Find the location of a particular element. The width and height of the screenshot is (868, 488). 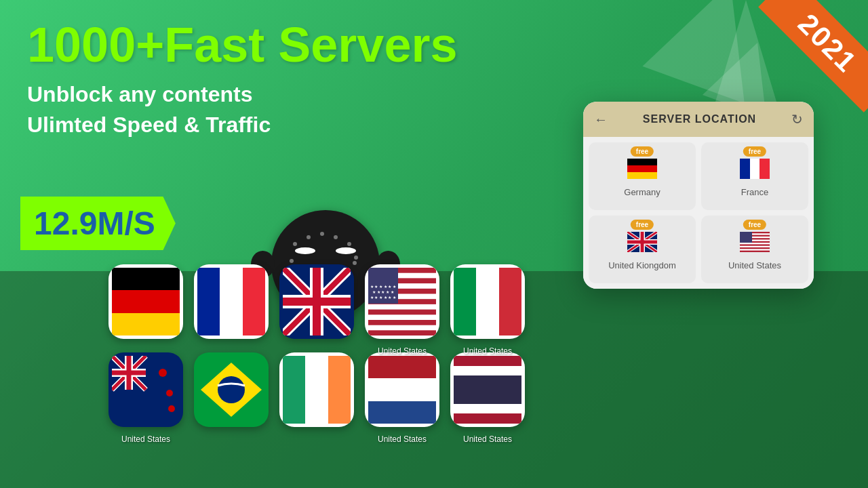

flag-svg-uk is located at coordinates (317, 302).